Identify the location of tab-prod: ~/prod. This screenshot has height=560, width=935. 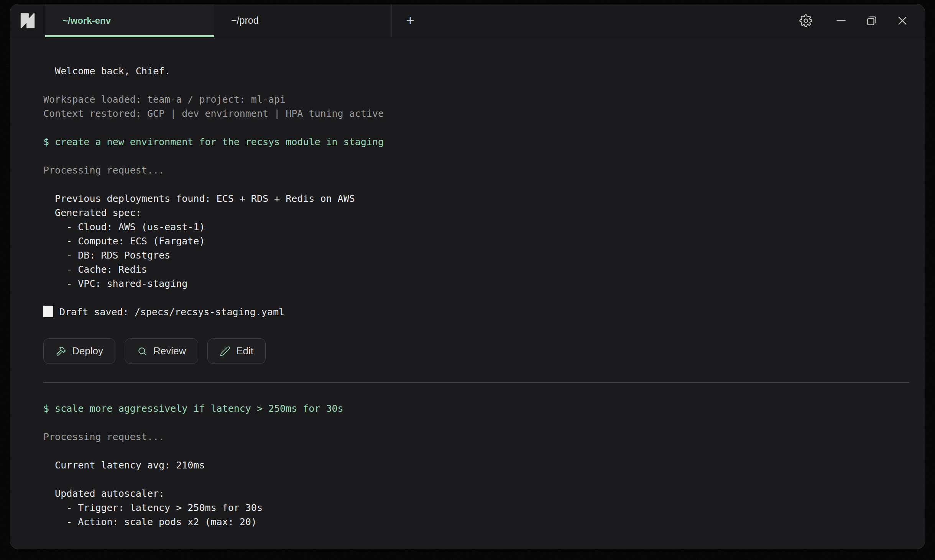
(303, 21).